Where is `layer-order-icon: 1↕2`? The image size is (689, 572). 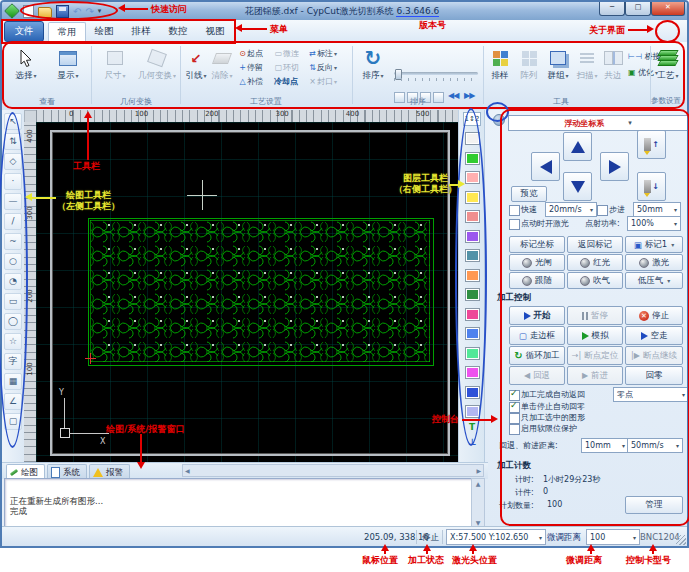
layer-order-icon: 1↕2 is located at coordinates (472, 119).